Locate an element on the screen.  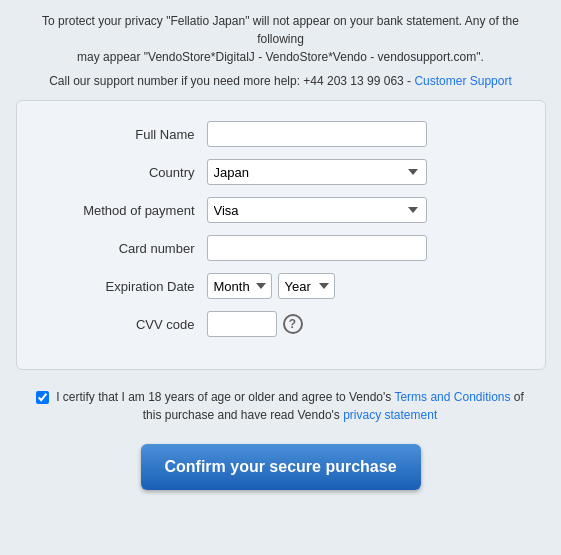
support-prefix: Call our support number if you need more… is located at coordinates (232, 81).